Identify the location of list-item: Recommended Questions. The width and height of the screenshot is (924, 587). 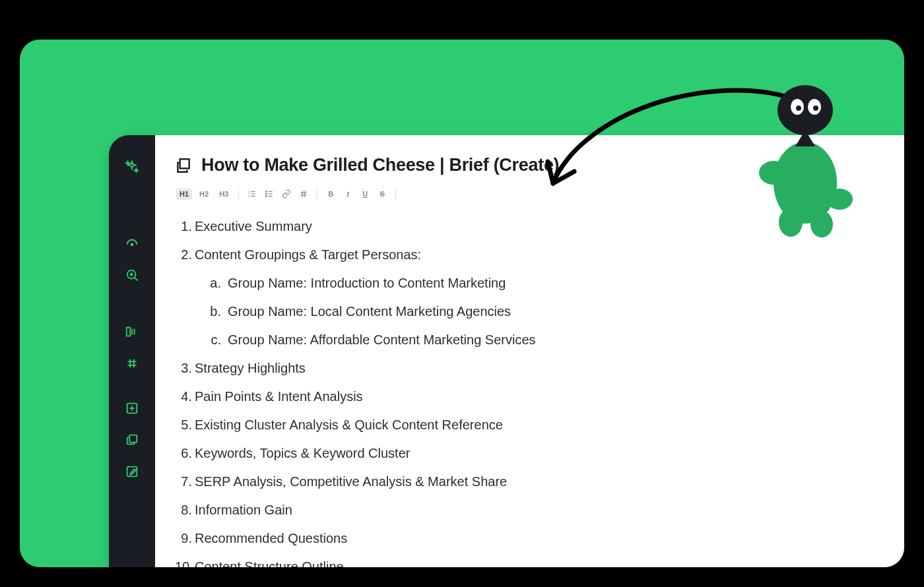
(533, 538).